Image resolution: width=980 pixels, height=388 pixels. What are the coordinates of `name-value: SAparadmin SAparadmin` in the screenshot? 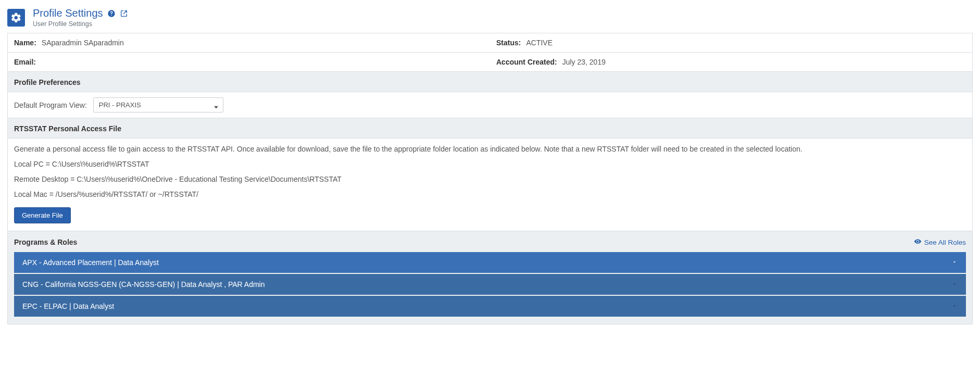 It's located at (83, 43).